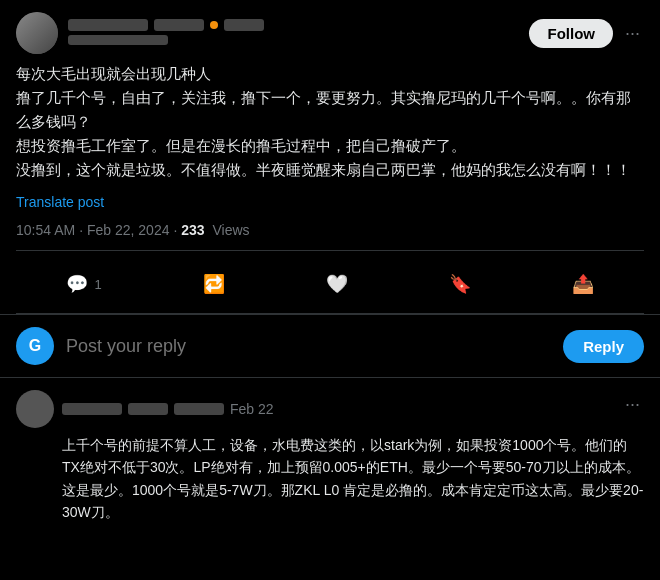 The height and width of the screenshot is (580, 660). Describe the element at coordinates (586, 34) in the screenshot. I see `header-right: Follow ···` at that location.